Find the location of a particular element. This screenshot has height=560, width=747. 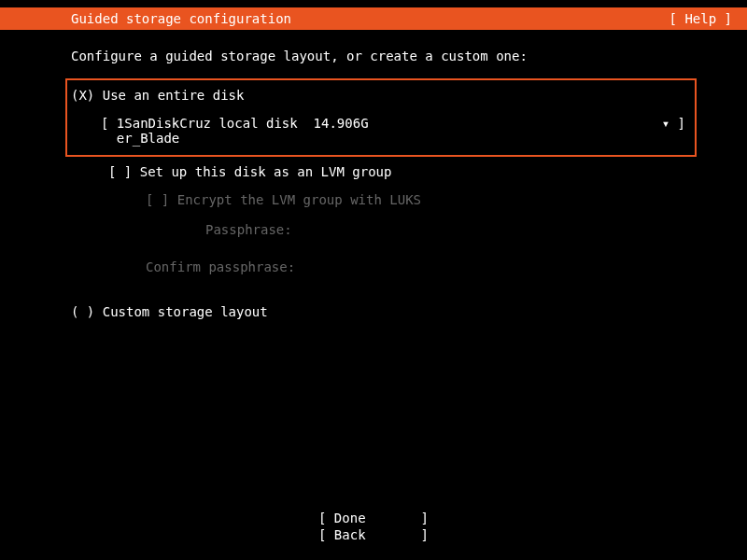

highlight-box: (X) Use an entire disk [ 1SanDiskCruz lo… is located at coordinates (381, 118).